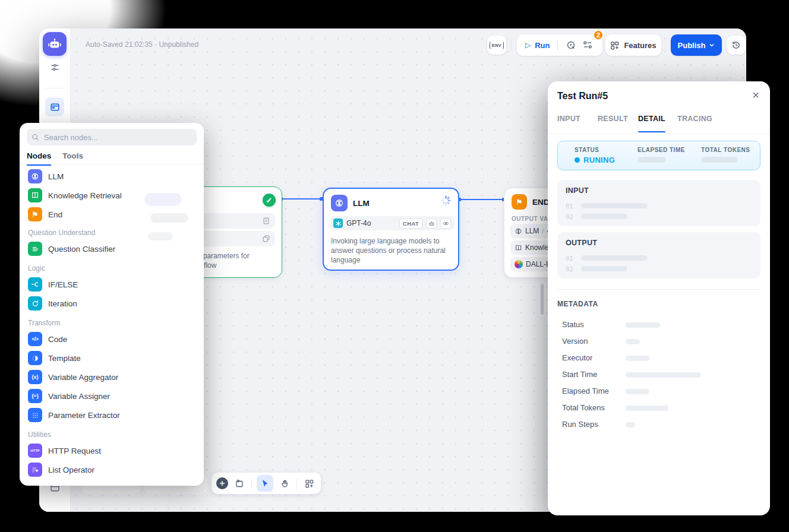  Describe the element at coordinates (112, 176) in the screenshot. I see `node-item-llm: LLM` at that location.